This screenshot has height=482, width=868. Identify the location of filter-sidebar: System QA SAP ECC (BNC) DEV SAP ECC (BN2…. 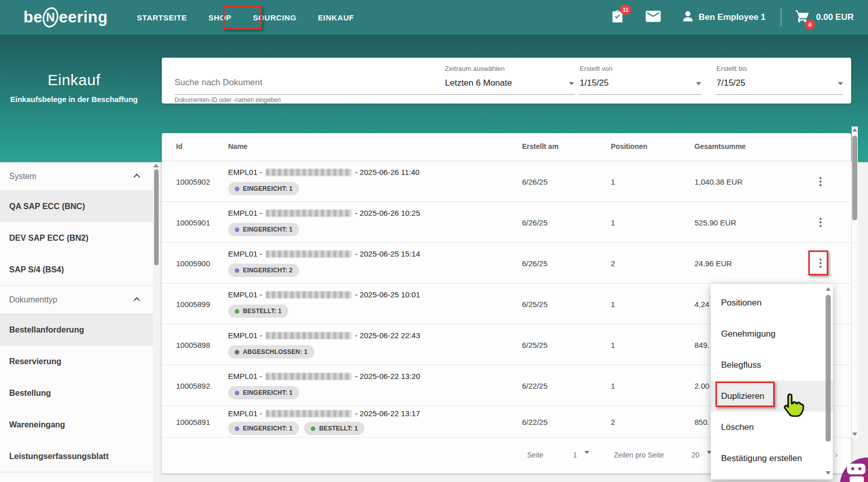
(77, 322).